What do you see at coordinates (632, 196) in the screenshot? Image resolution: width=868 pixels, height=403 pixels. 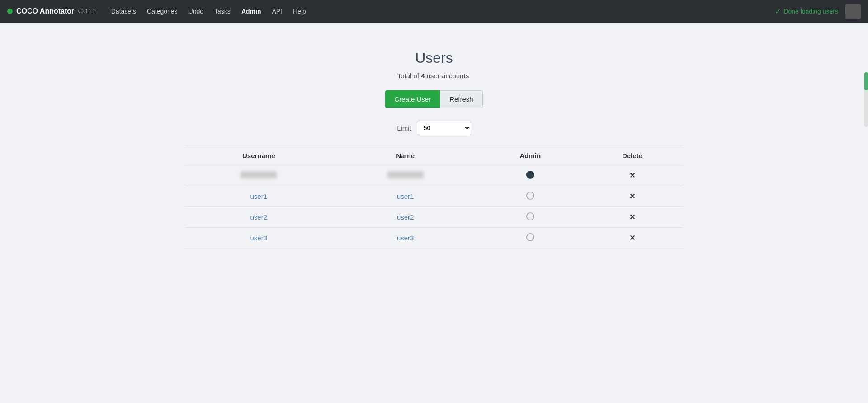 I see `delete-button-1: ✕` at bounding box center [632, 196].